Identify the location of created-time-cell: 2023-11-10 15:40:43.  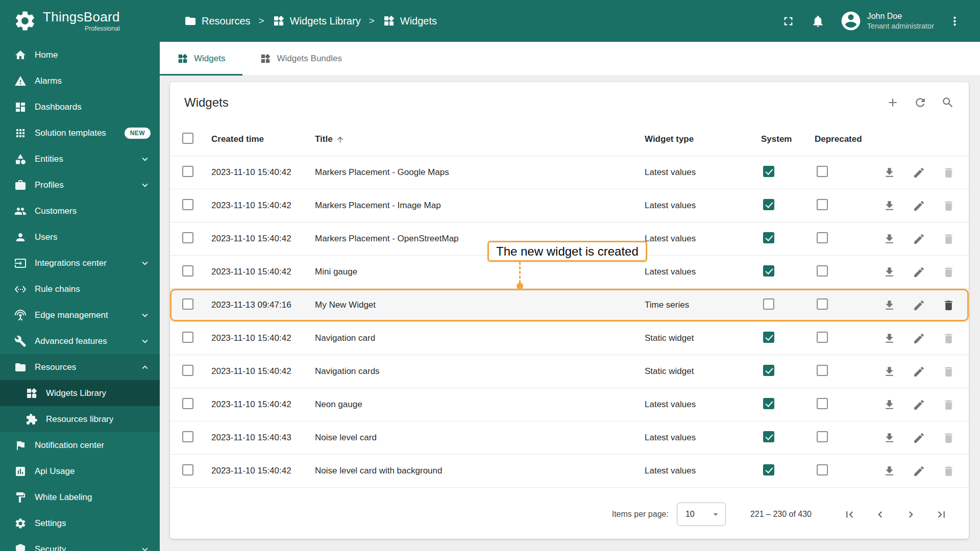
(263, 438).